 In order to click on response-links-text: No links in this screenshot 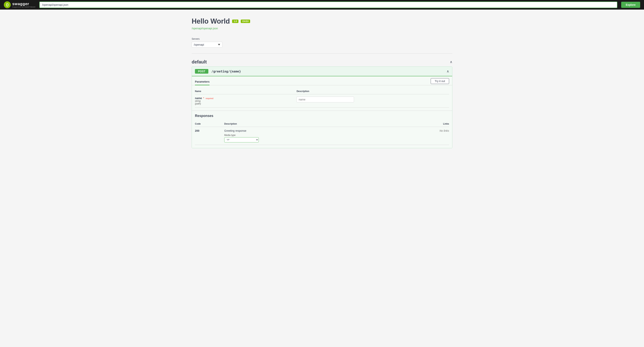, I will do `click(444, 131)`.